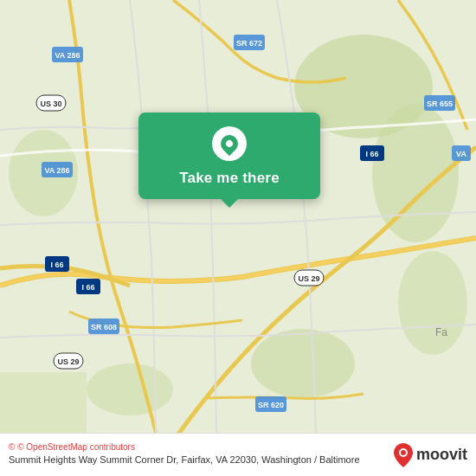 Image resolution: width=476 pixels, height=476 pixels. What do you see at coordinates (201, 447) in the screenshot?
I see `osm-credit: © © OpenStreetMap contributors` at bounding box center [201, 447].